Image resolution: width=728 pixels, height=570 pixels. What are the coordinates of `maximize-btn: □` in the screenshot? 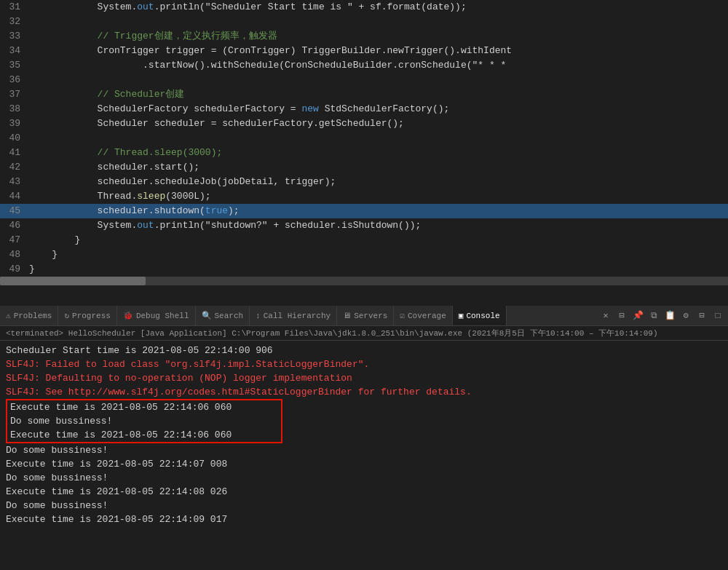 It's located at (718, 316).